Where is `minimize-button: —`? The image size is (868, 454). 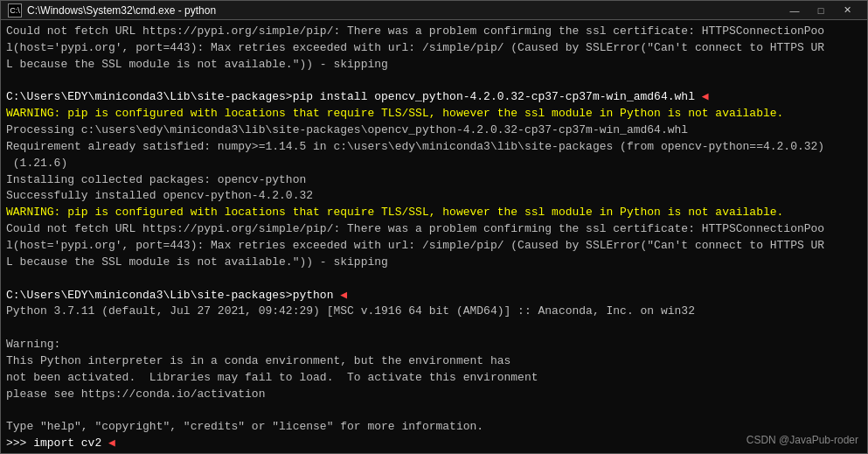 minimize-button: — is located at coordinates (795, 10).